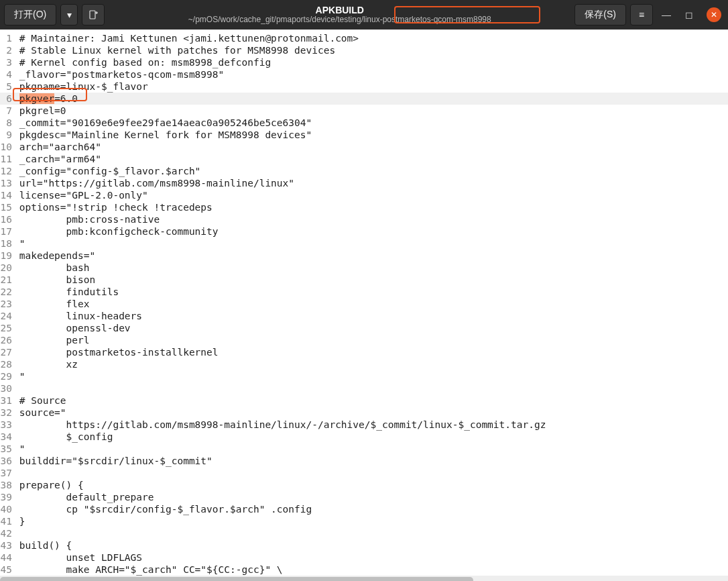 Image resolution: width=728 pixels, height=581 pixels. What do you see at coordinates (364, 231) in the screenshot?
I see `code-line: 17 pmb:kconfigcheck-community` at bounding box center [364, 231].